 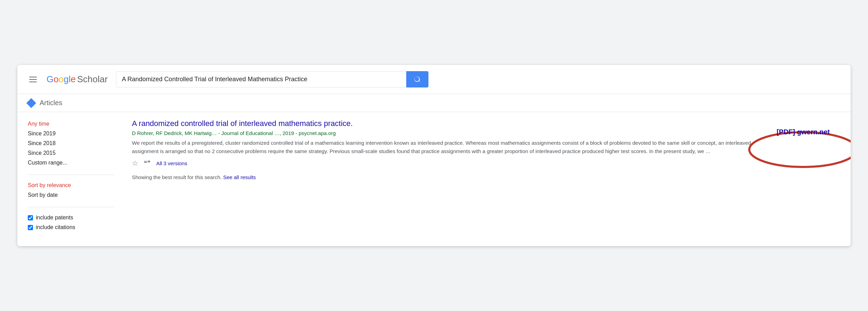 What do you see at coordinates (61, 79) in the screenshot?
I see `logo-letter-o2: o` at bounding box center [61, 79].